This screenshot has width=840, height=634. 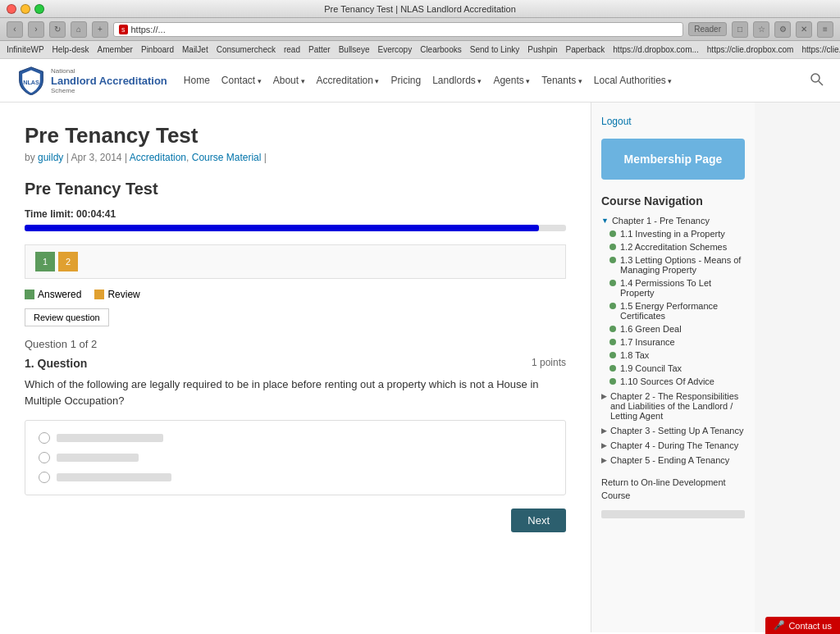 What do you see at coordinates (542, 49) in the screenshot?
I see `bookmark-pushpin: Pushpin` at bounding box center [542, 49].